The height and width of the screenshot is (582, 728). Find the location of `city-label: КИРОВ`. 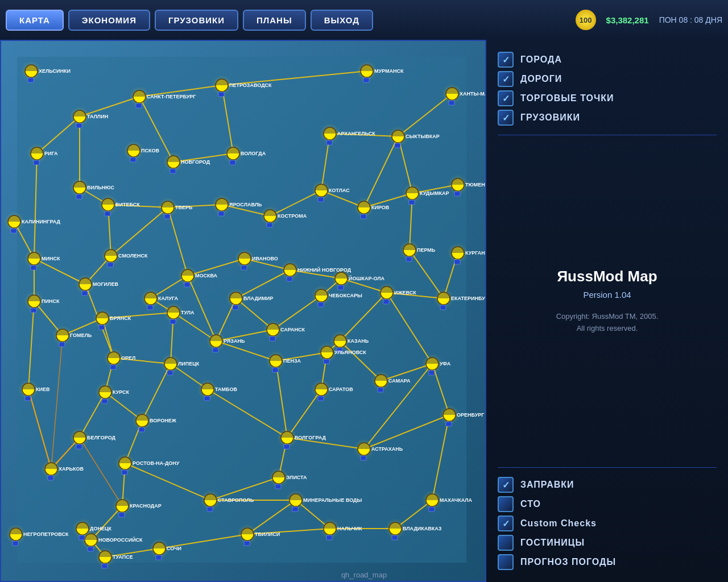

city-label: КИРОВ is located at coordinates (380, 207).